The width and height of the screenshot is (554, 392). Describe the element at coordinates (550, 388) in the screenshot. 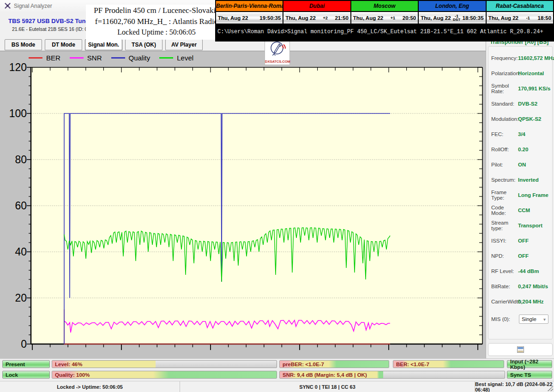

I see `resize-grip` at that location.